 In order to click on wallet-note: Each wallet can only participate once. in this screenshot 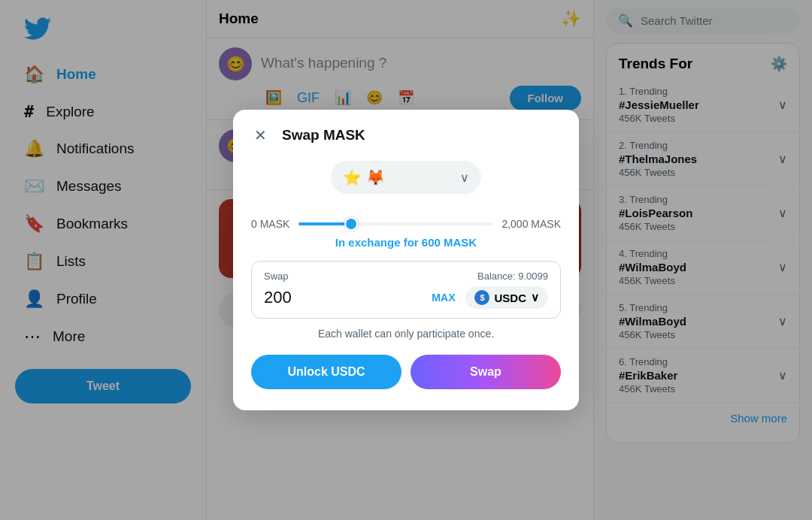, I will do `click(406, 334)`.